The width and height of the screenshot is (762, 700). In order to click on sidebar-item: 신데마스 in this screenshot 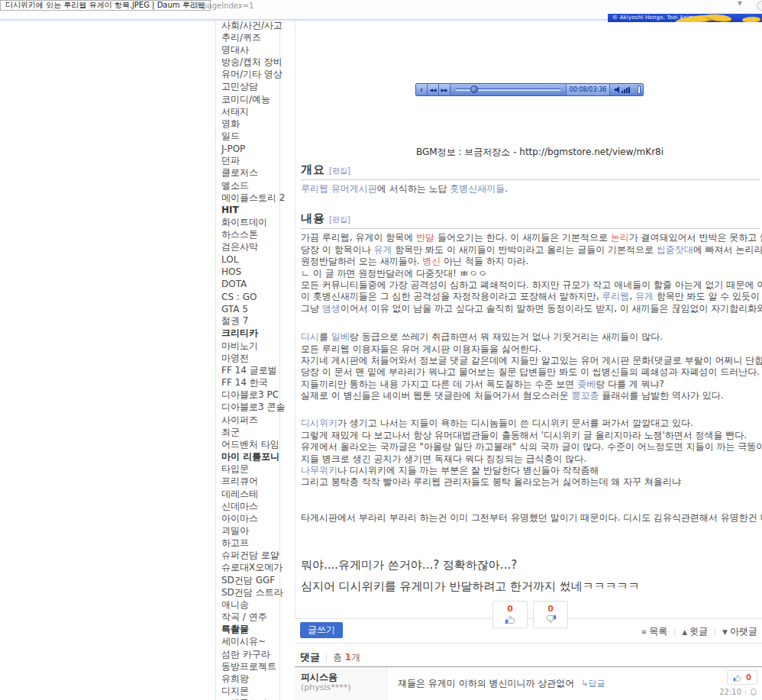, I will do `click(250, 506)`.